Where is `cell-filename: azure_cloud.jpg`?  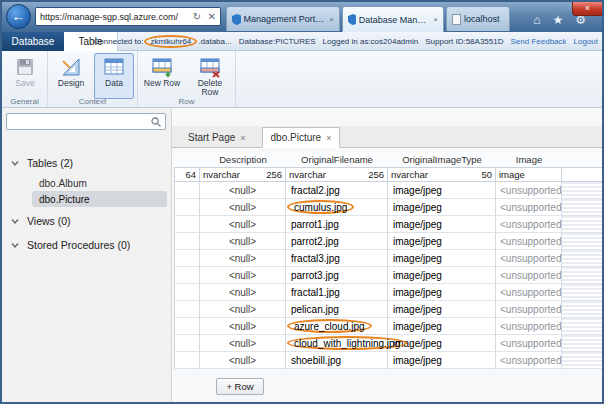
cell-filename: azure_cloud.jpg is located at coordinates (337, 326).